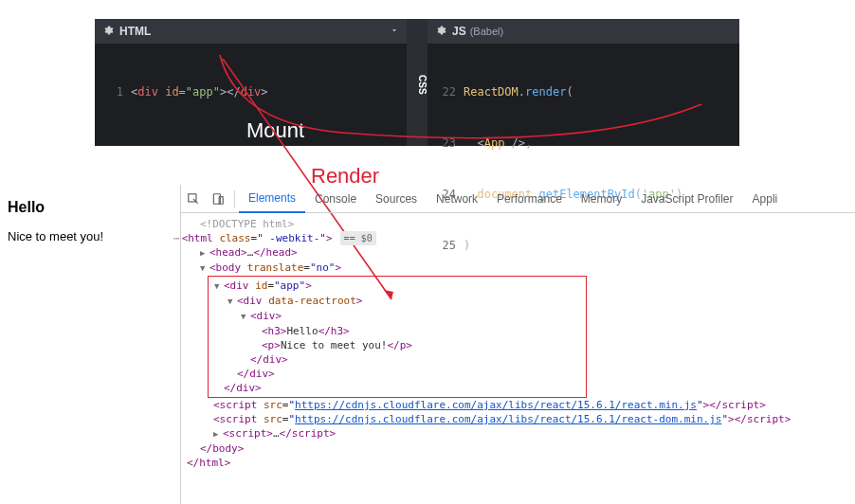 This screenshot has height=504, width=855. I want to click on annotation-mount: Mount, so click(275, 131).